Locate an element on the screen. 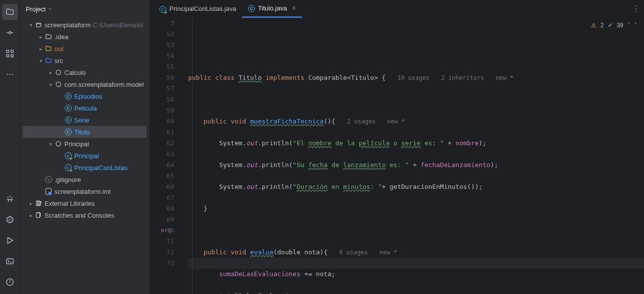 The image size is (644, 294). tree-item-iml: screenplataform.iml is located at coordinates (85, 191).